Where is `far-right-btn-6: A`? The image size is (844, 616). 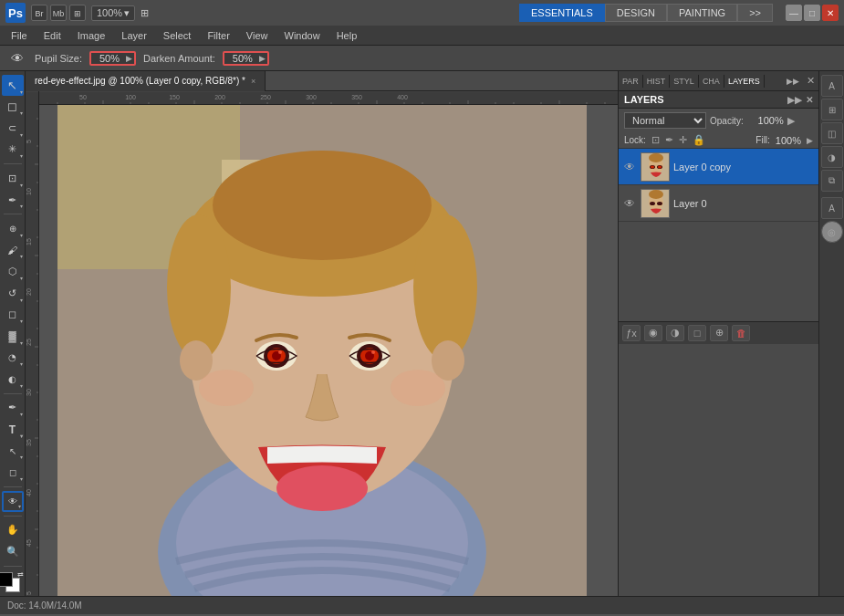
far-right-btn-6: A is located at coordinates (832, 208).